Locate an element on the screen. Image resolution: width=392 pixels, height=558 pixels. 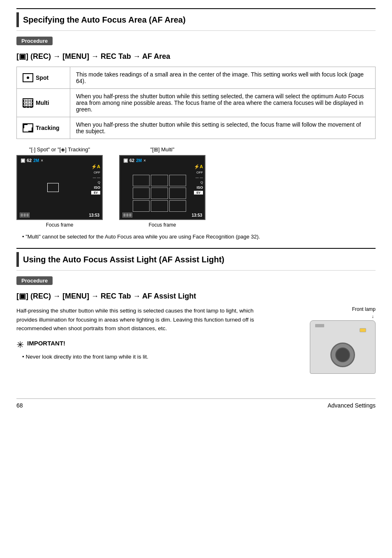
screenshot1-label: "[·] Spot" or "[◈] Tracking" is located at coordinates (60, 150).